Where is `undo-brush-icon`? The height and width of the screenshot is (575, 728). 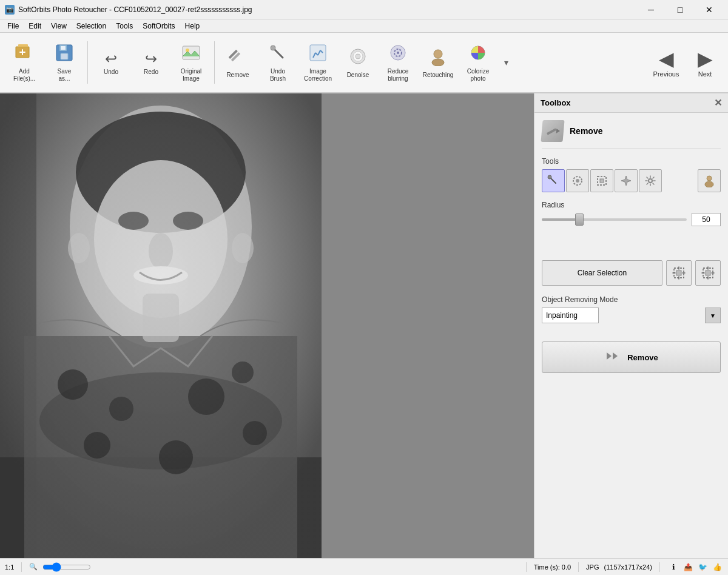 undo-brush-icon is located at coordinates (278, 55).